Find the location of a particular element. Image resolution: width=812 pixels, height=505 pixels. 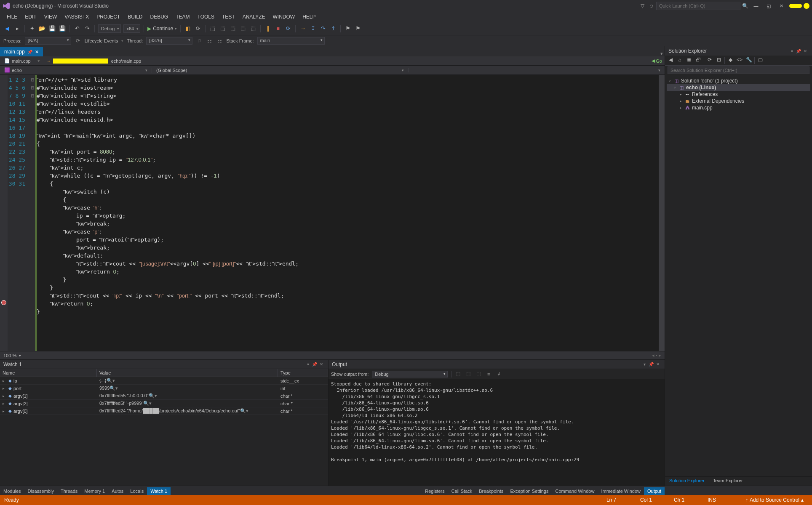

menu-analyze: ANALYZE is located at coordinates (254, 17).